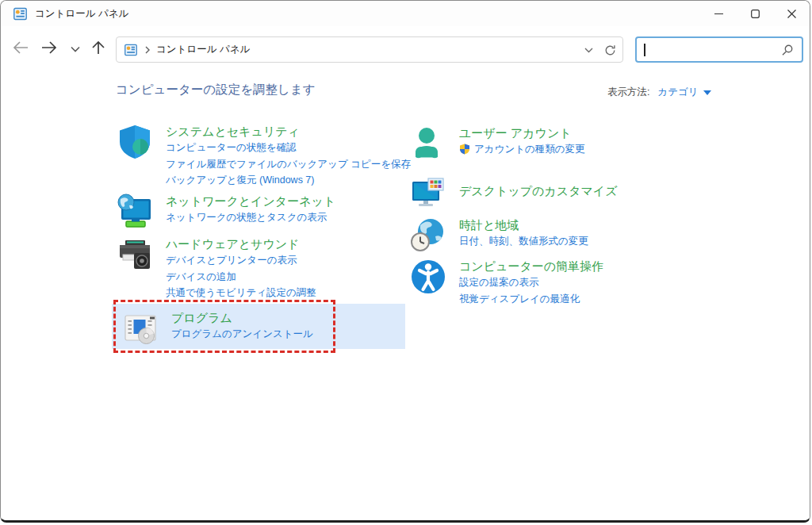 The width and height of the screenshot is (812, 525). Describe the element at coordinates (21, 48) in the screenshot. I see `back-icon` at that location.